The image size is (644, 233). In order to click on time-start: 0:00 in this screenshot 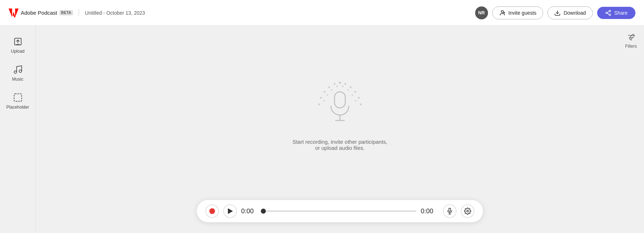, I will do `click(250, 211)`.